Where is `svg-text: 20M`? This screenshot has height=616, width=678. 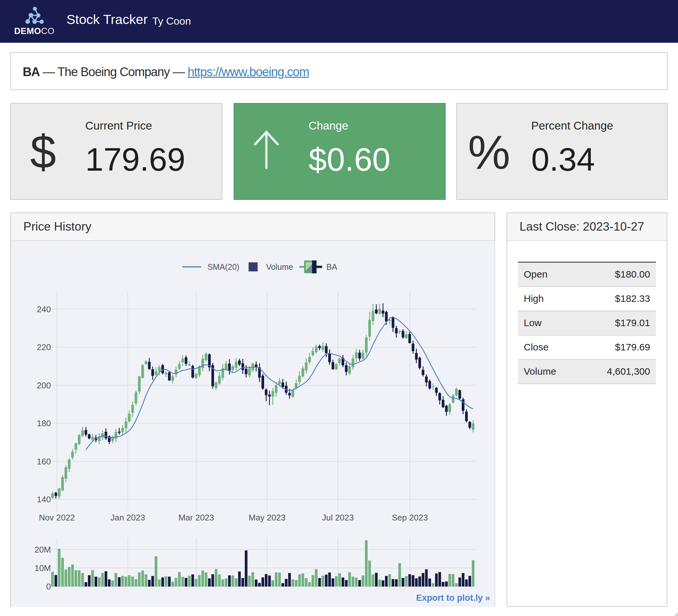
svg-text: 20M is located at coordinates (42, 550).